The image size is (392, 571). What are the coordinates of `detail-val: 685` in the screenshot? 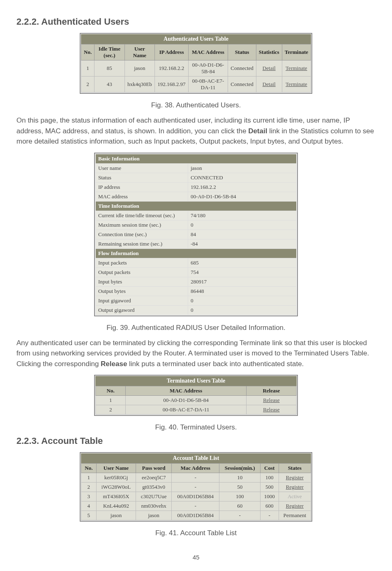 It's located at (242, 262).